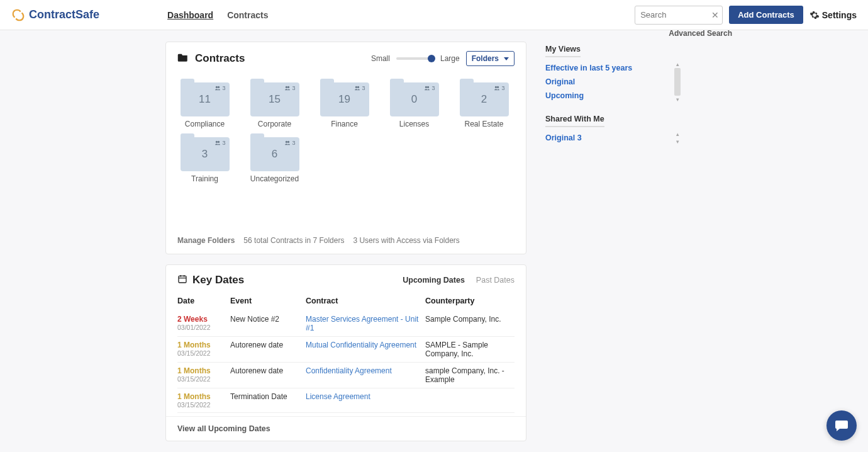  I want to click on cell-counterparty: Sample Company, Inc., so click(470, 324).